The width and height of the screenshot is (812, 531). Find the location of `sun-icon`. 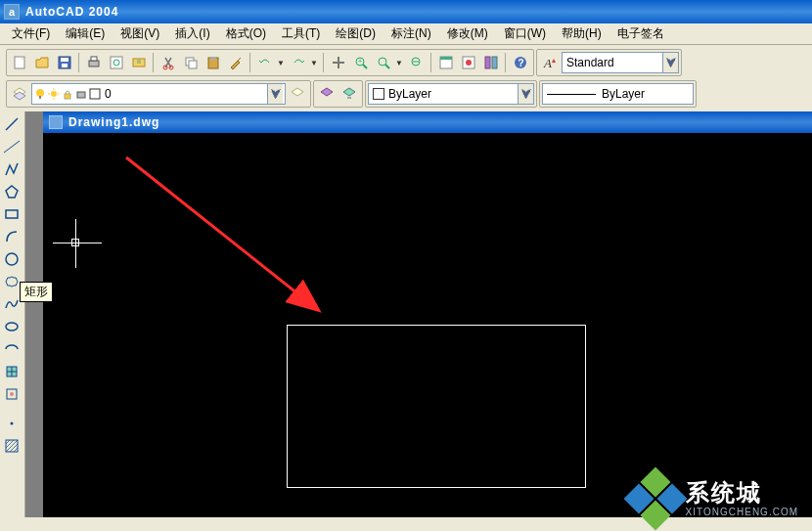

sun-icon is located at coordinates (54, 94).